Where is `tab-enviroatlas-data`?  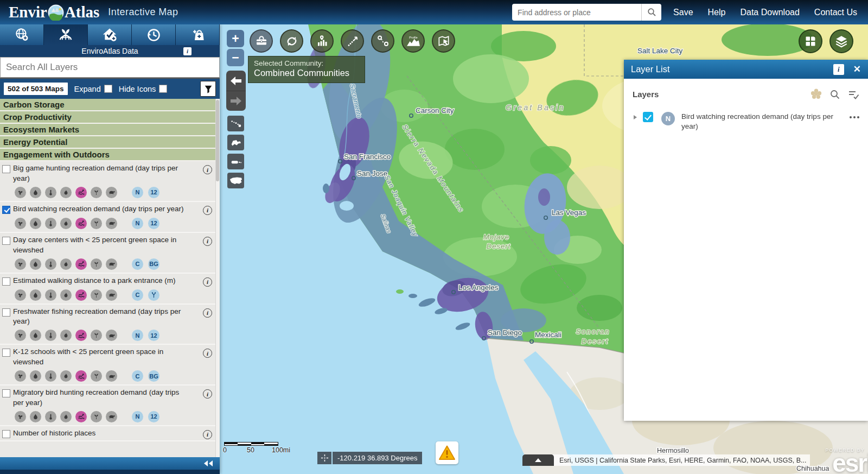
tab-enviroatlas-data is located at coordinates (66, 35).